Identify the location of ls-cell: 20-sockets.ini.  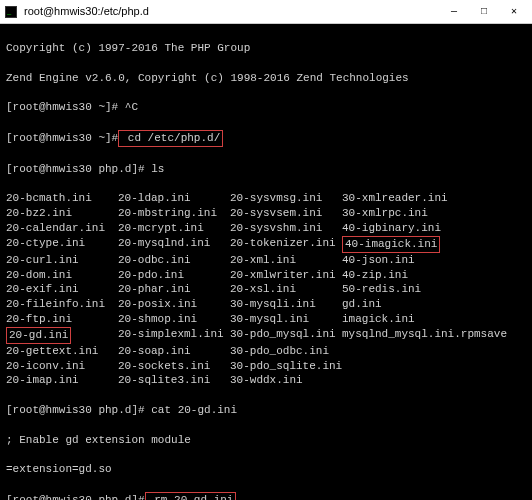
(174, 366).